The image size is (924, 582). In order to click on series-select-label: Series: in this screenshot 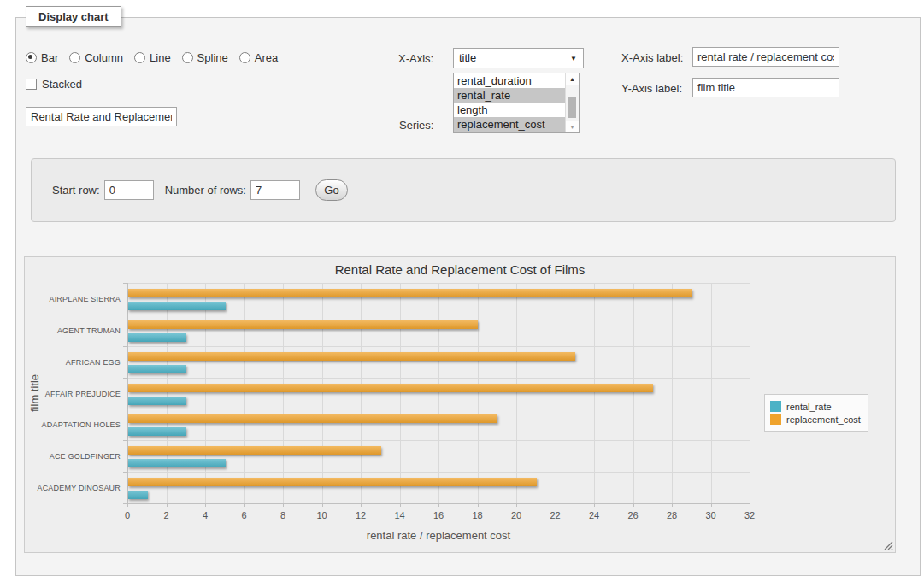, I will do `click(416, 125)`.